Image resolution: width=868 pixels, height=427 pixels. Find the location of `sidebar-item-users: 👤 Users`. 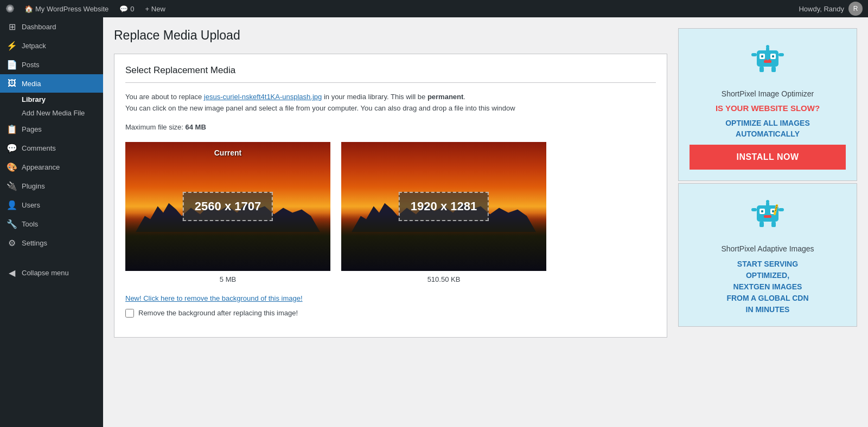

sidebar-item-users: 👤 Users is located at coordinates (52, 205).